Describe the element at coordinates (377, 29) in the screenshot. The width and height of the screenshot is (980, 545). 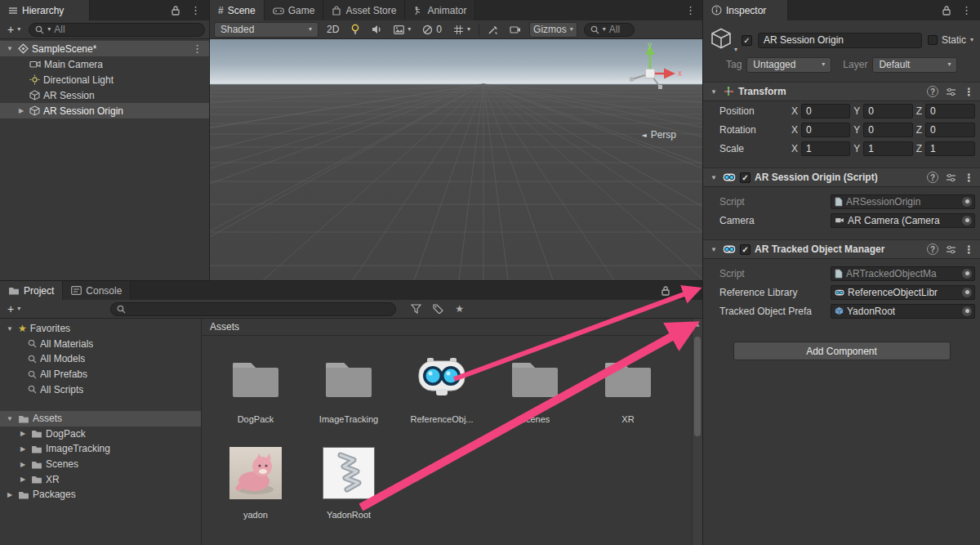
I see `scene-audio-icon` at that location.